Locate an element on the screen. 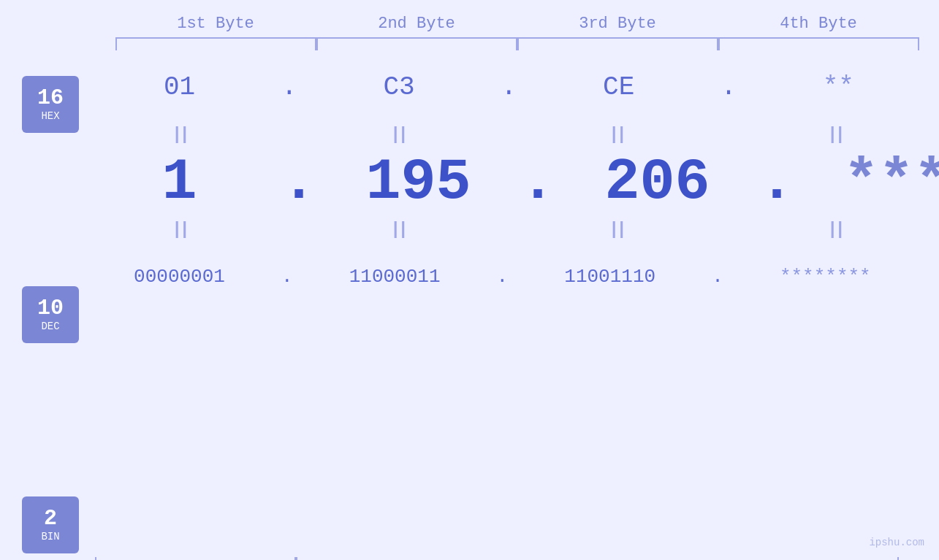 This screenshot has width=939, height=560. badge-hex-label: HEX is located at coordinates (50, 116).